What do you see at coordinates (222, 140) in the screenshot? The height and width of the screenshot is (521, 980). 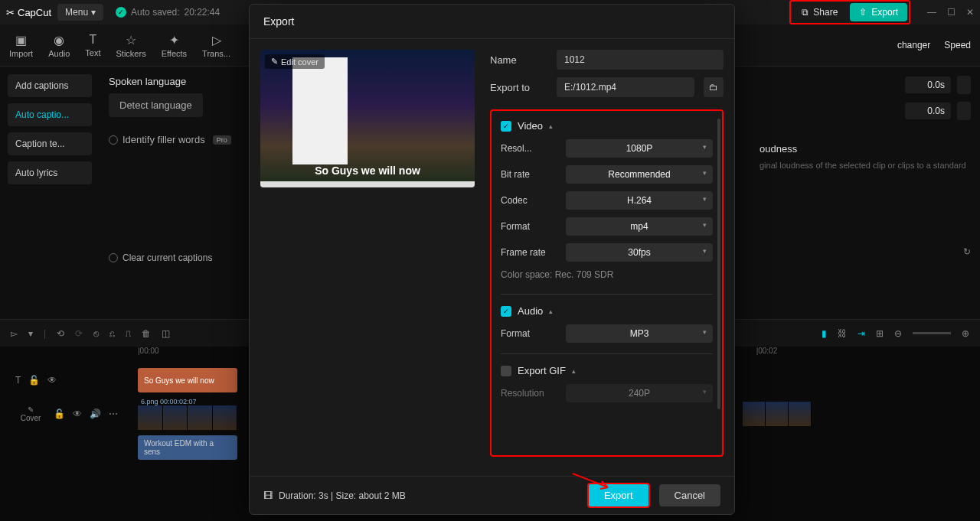 I see `pro-badge: Pro` at bounding box center [222, 140].